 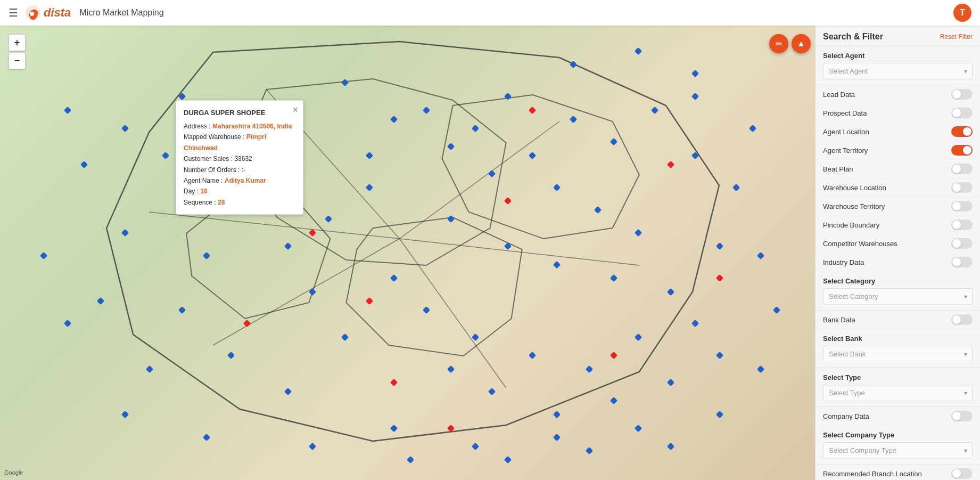 I want to click on toggle-label-1: Prospect Data, so click(x=845, y=113).